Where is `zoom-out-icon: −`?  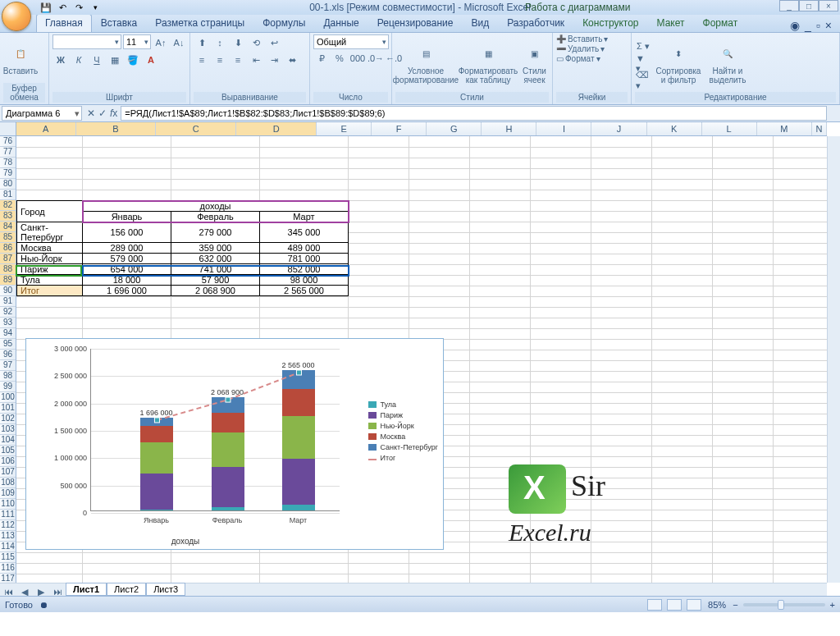 zoom-out-icon: − is located at coordinates (735, 605).